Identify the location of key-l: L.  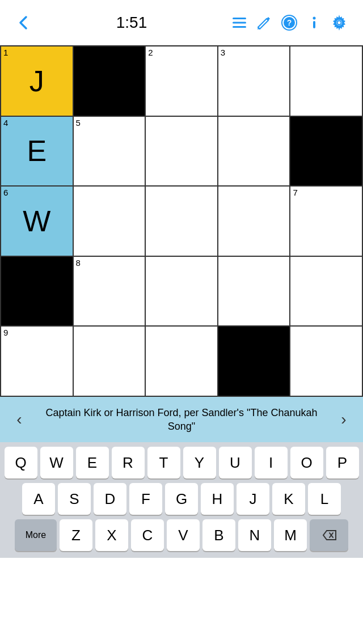
(324, 499).